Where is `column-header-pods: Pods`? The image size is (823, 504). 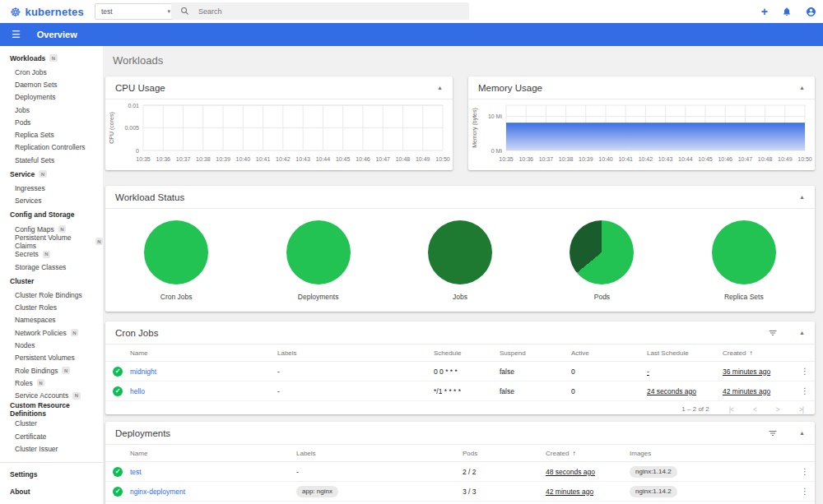
column-header-pods: Pods is located at coordinates (504, 454).